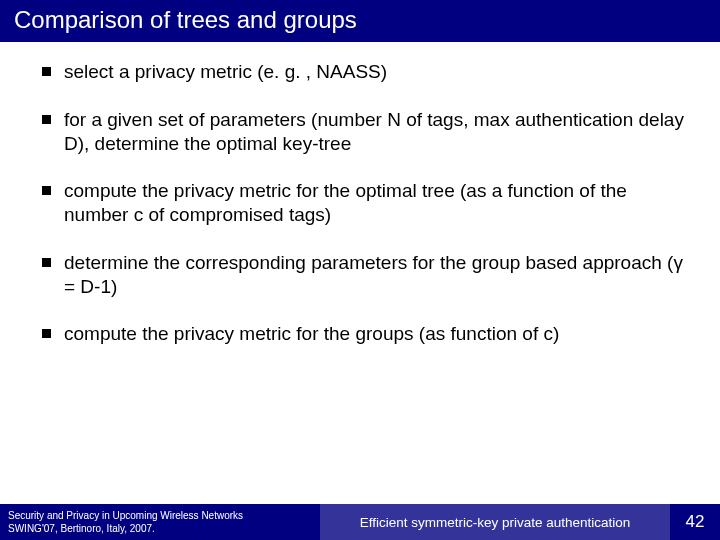 This screenshot has width=720, height=540. I want to click on bullet-item: select a privacy metric (e. g. , NAASS), so click(367, 72).